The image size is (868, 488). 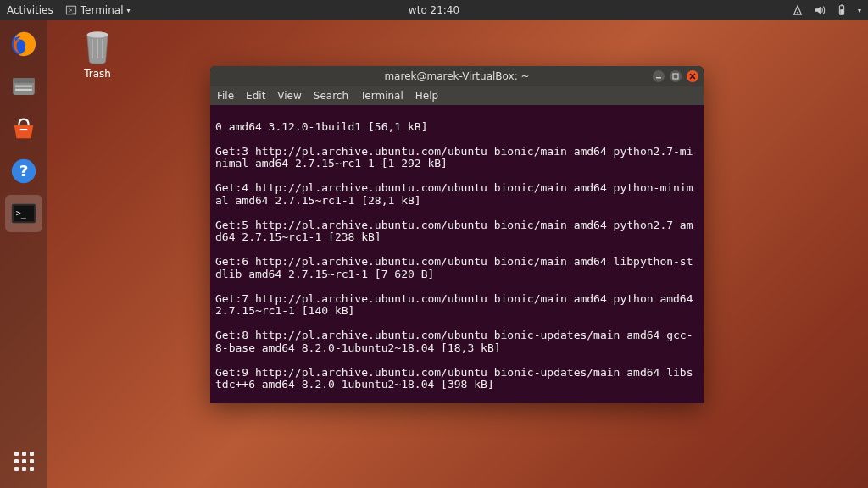 I want to click on trash-icon, so click(x=97, y=47).